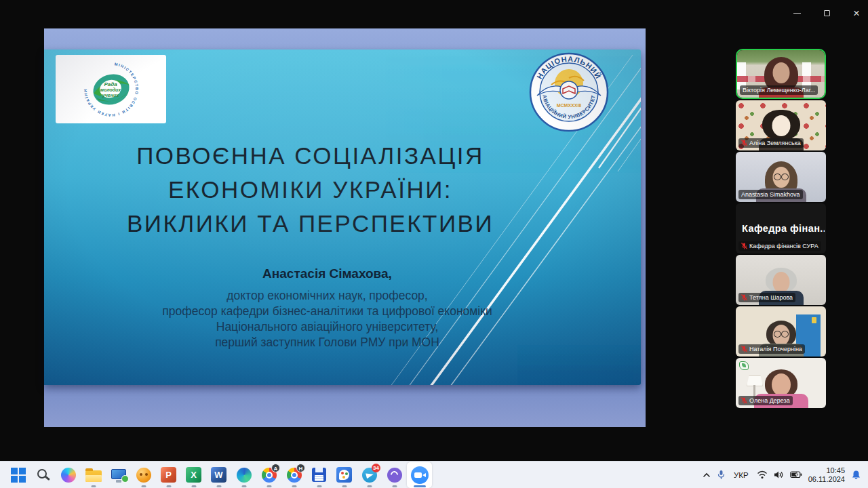 This screenshot has width=868, height=488. What do you see at coordinates (827, 480) in the screenshot?
I see `tray-date: 06.11.2024` at bounding box center [827, 480].